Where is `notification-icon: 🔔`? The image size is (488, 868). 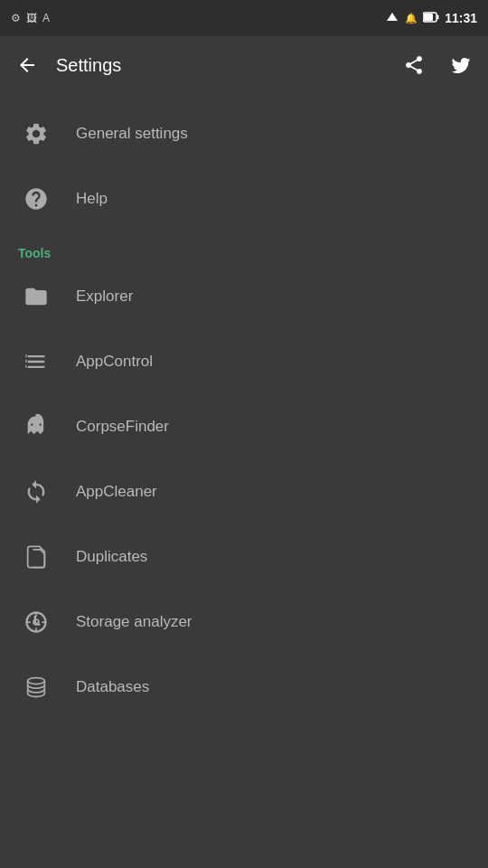
notification-icon: 🔔 is located at coordinates (411, 18).